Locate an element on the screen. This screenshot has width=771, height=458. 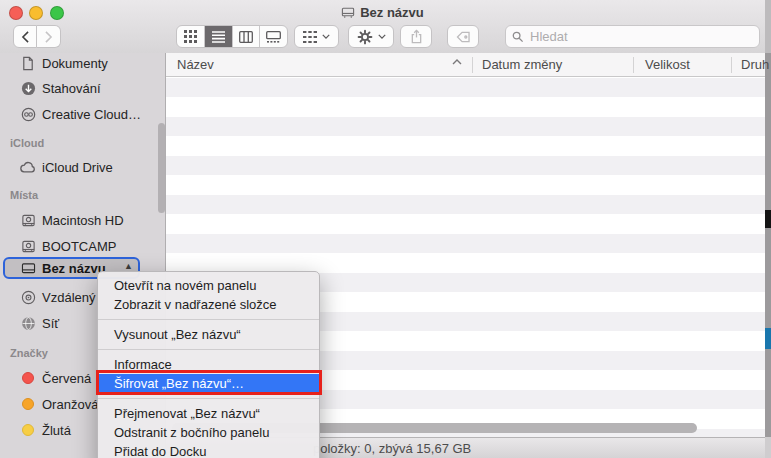
external-drive-icon is located at coordinates (28, 268).